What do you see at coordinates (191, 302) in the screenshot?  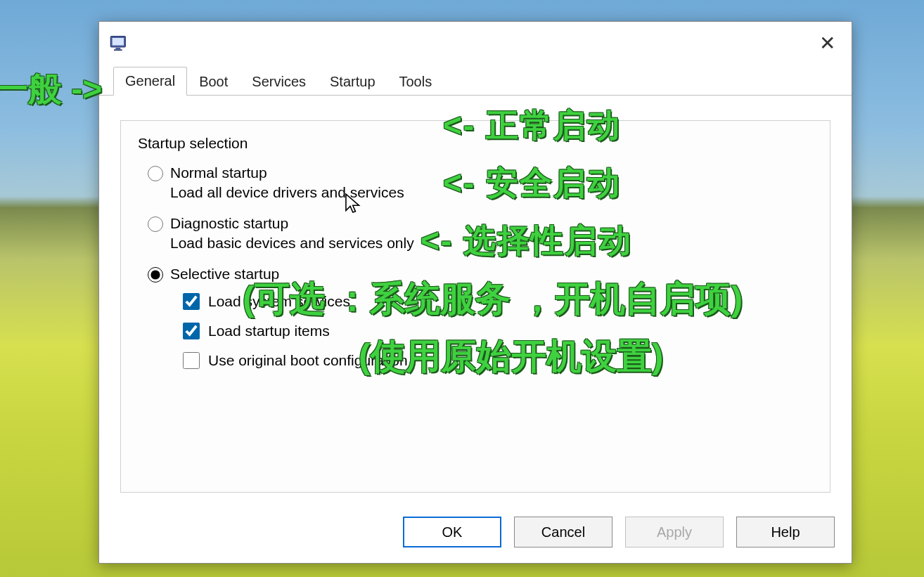 I see `check-sys-input` at bounding box center [191, 302].